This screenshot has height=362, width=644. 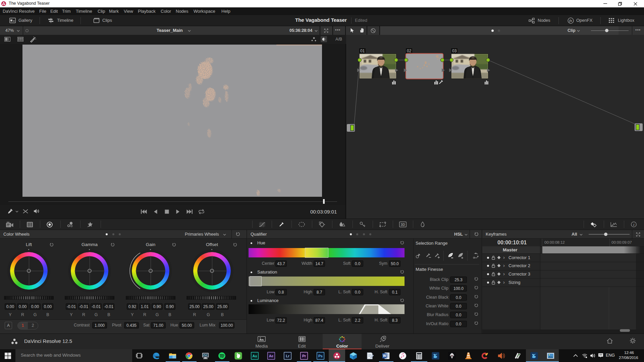 I want to click on svg-text: Lr, so click(x=288, y=356).